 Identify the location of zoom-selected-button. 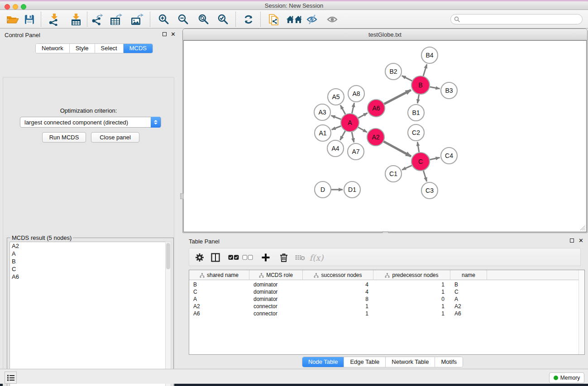
(223, 19).